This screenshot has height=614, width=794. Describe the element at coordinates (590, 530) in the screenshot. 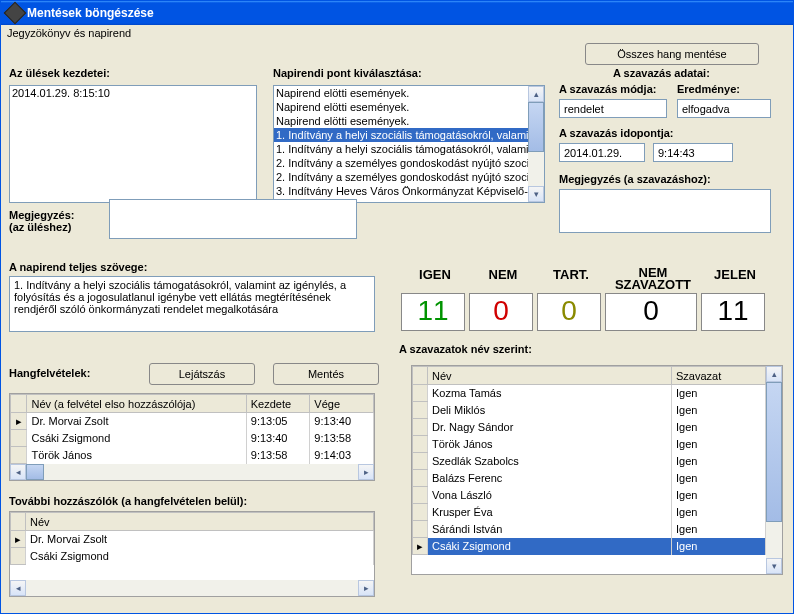

I see `table-row: Sárándi IstvánIgen` at that location.